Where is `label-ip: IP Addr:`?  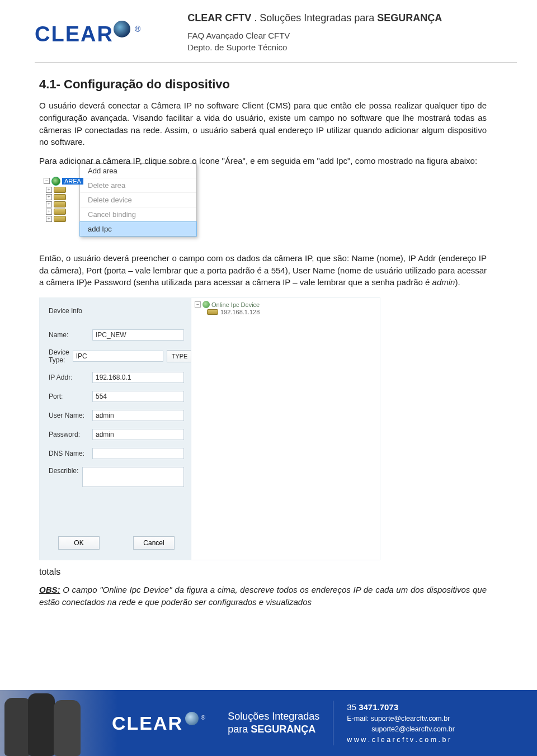 label-ip: IP Addr: is located at coordinates (69, 377).